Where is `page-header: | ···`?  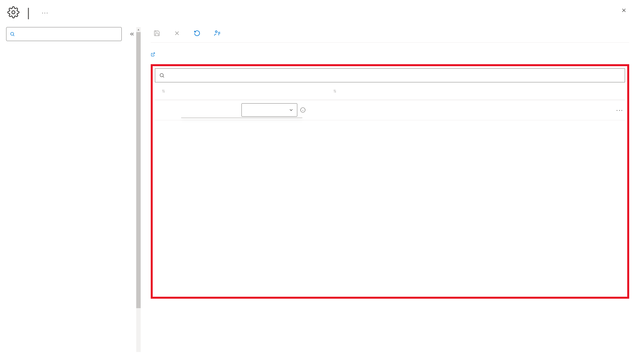
page-header: | ··· is located at coordinates (318, 13).